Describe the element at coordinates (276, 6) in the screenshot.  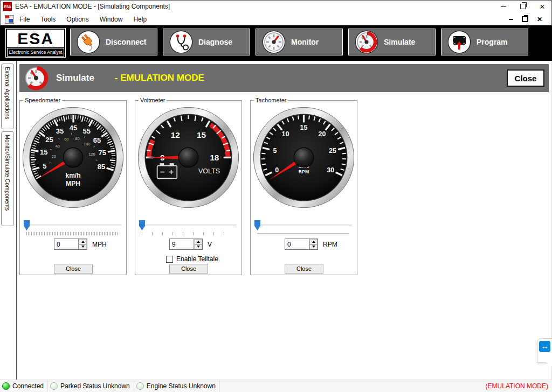
I see `titlebar: ESA ESA - EMULATION MODE - [Simulating C…` at that location.